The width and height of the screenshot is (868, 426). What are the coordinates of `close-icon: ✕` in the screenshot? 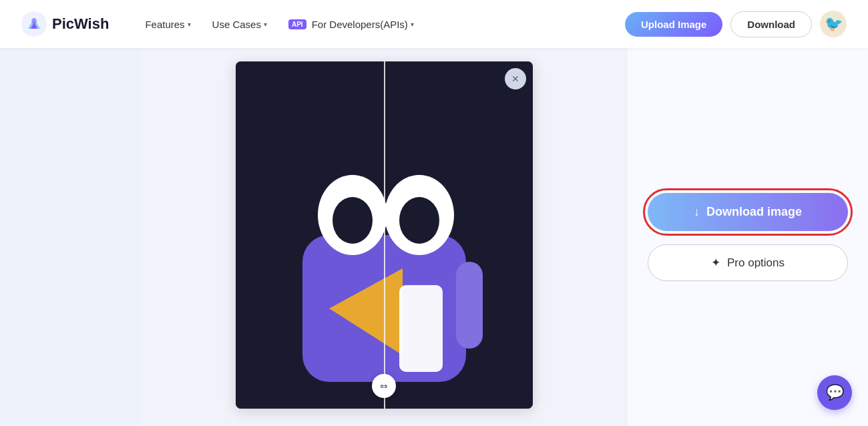 It's located at (515, 79).